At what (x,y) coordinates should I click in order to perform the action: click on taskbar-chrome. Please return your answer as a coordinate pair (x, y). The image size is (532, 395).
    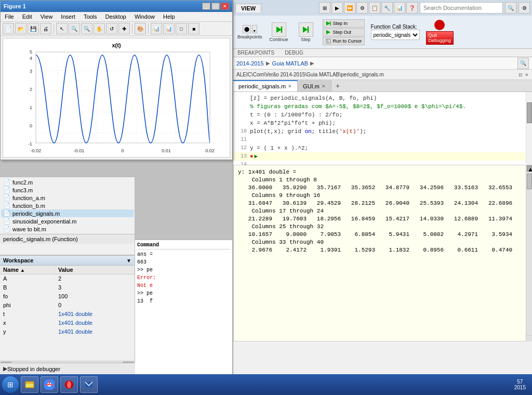
    Looking at the image, I should click on (49, 385).